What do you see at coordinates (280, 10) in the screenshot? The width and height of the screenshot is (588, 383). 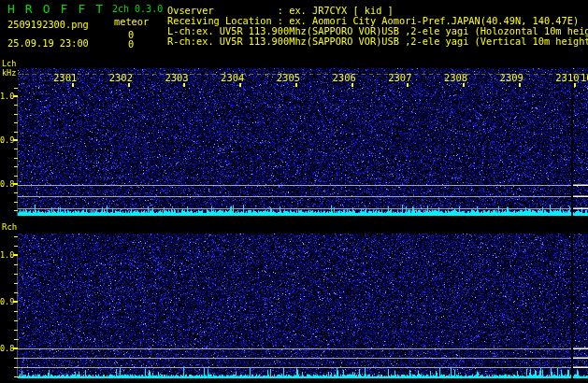 I see `observer-line: Ovserver : ex. JR7CYX [ kid ]` at bounding box center [280, 10].